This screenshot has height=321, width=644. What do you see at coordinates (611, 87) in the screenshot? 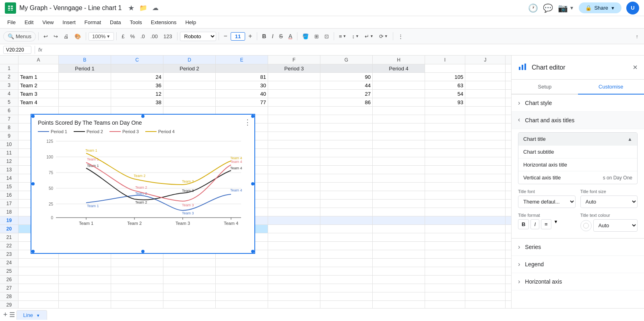
I see `tab-customise: Customise` at bounding box center [611, 87].